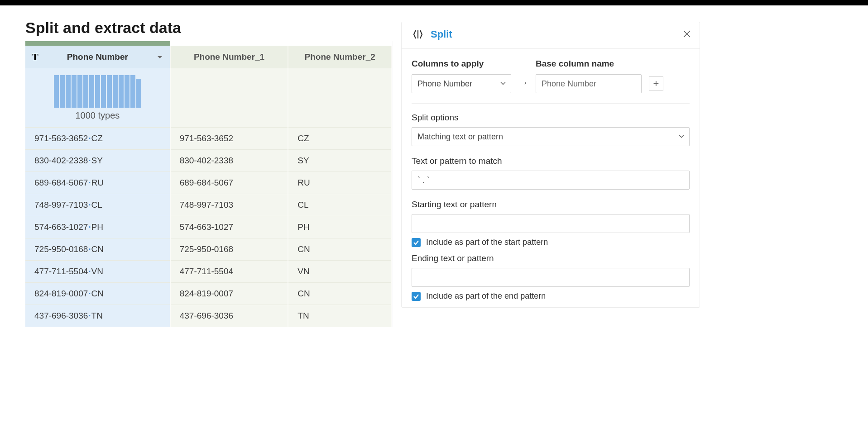  I want to click on text-pattern-label: Text or pattern to match, so click(551, 161).